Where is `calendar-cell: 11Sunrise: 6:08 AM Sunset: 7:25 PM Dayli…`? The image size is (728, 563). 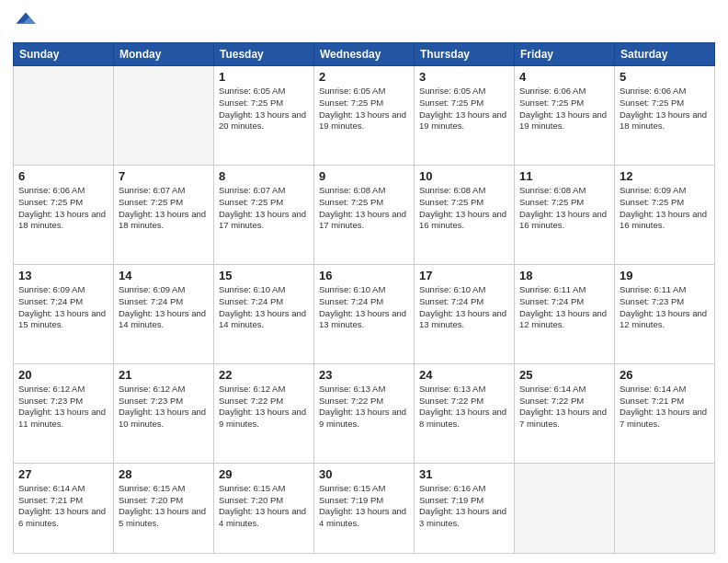 calendar-cell: 11Sunrise: 6:08 AM Sunset: 7:25 PM Dayli… is located at coordinates (564, 214).